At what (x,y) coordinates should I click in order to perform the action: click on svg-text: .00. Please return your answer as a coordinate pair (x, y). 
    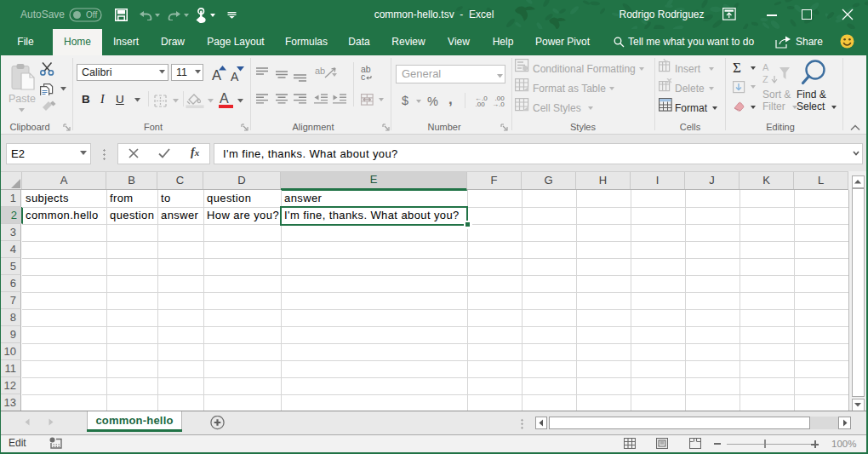
    Looking at the image, I should click on (481, 104).